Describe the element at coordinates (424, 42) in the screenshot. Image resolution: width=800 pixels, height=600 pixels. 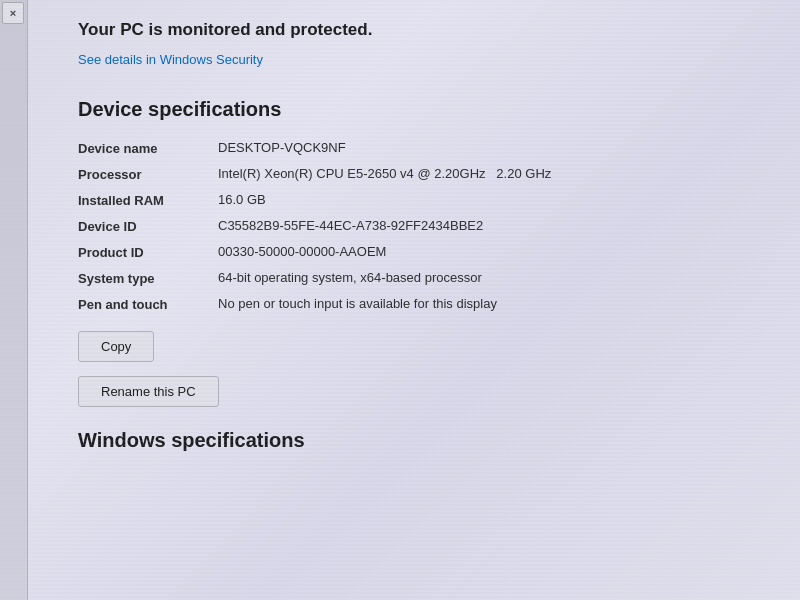
I see `security-banner: Your PC is monitored and protected. See …` at that location.